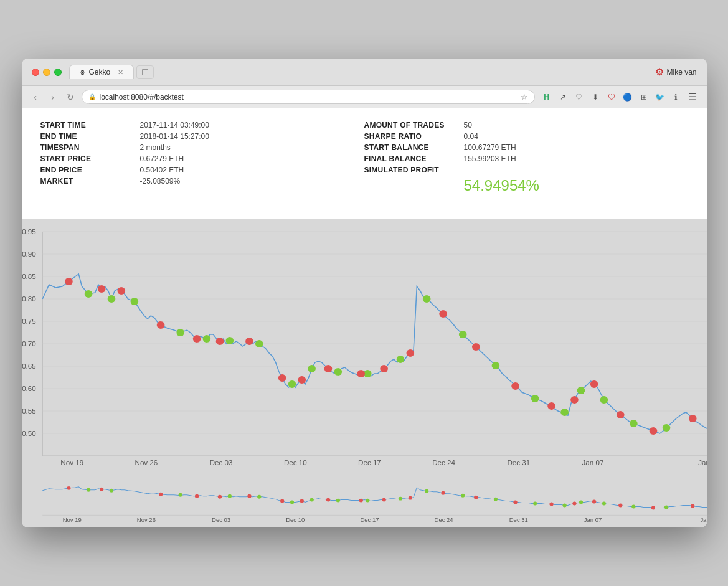  What do you see at coordinates (526, 170) in the screenshot?
I see `simulated-profit-row: SIMULATED PROFIT` at bounding box center [526, 170].